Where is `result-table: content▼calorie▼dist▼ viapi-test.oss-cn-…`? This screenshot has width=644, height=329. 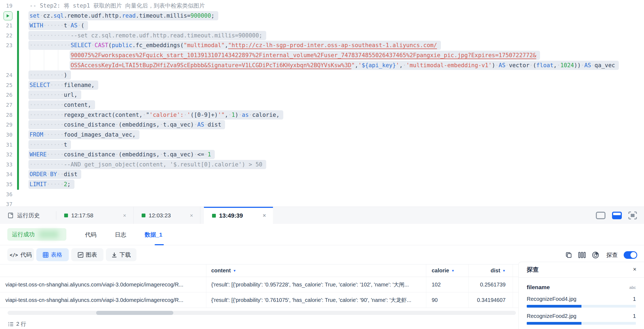 result-table: content▼calorie▼dist▼ viapi-test.oss-cn-… is located at coordinates (259, 286).